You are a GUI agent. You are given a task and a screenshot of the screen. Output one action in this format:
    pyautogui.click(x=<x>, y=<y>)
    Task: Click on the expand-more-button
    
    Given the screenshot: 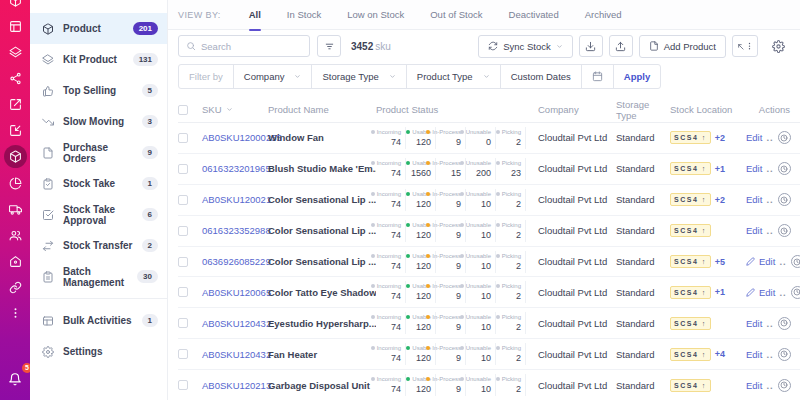 What is the action you would take?
    pyautogui.click(x=745, y=46)
    